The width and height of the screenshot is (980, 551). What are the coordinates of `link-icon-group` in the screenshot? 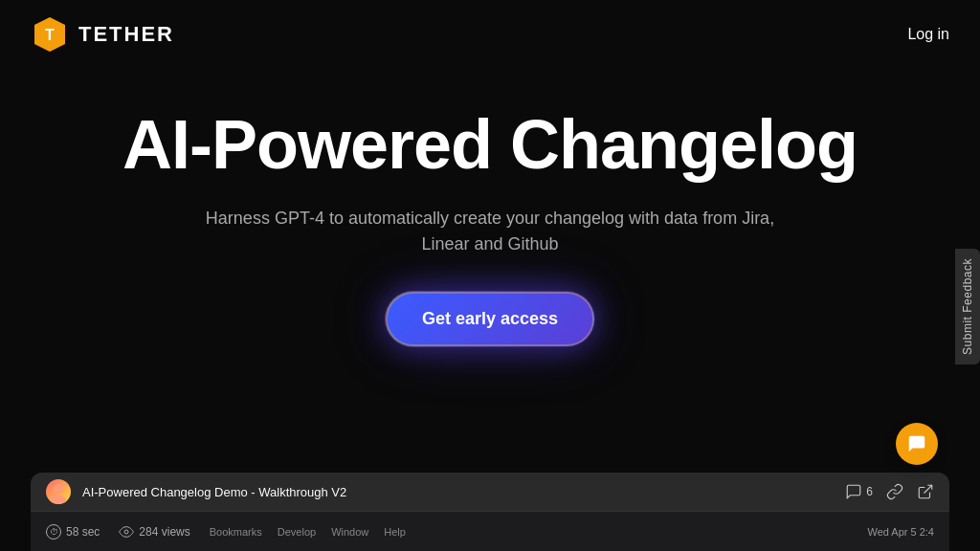 It's located at (895, 492).